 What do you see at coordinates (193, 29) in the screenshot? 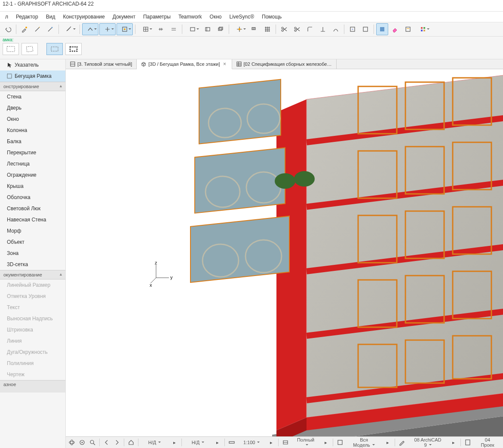
I see `shape-dropdown` at bounding box center [193, 29].